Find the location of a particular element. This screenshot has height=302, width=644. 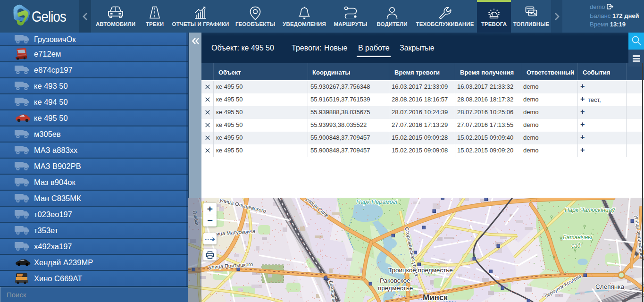

svg-text: Троицкое предместье is located at coordinates (421, 270).